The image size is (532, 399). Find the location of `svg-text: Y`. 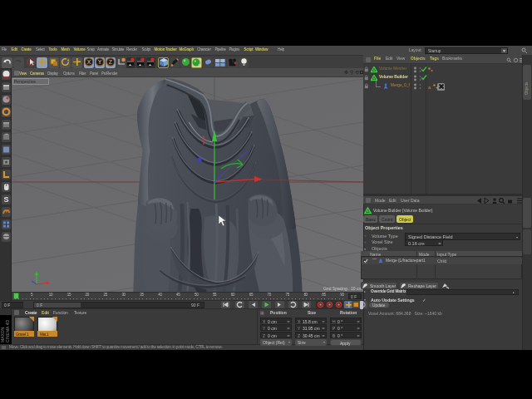

svg-text: Y is located at coordinates (100, 62).